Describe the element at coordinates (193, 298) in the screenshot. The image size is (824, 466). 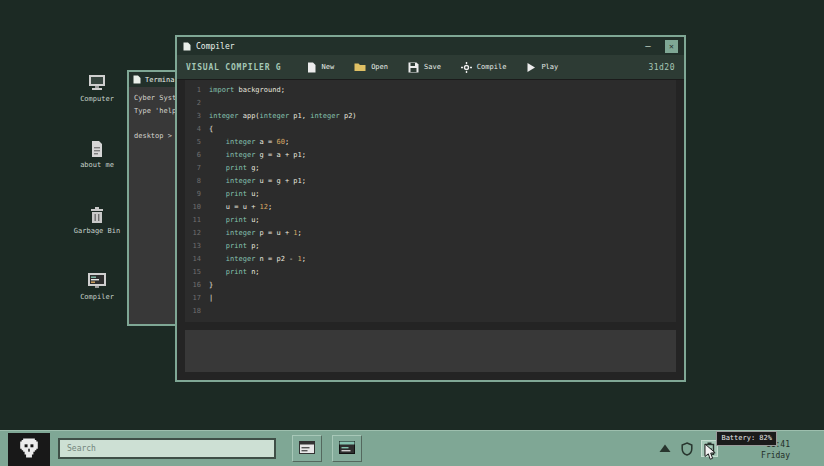
I see `line-number: 17` at that location.